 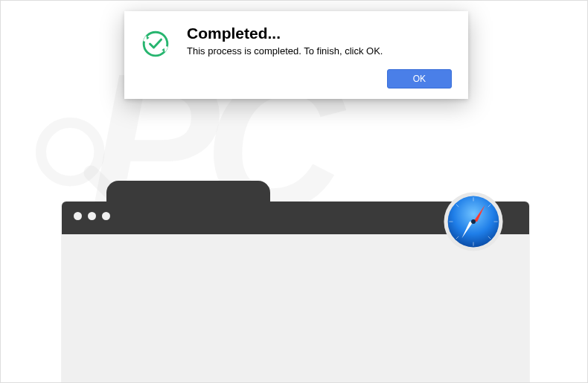 I want to click on check-circle-icon, so click(x=156, y=44).